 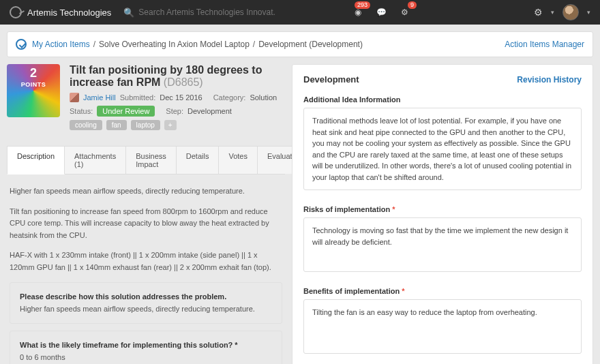 What do you see at coordinates (539, 12) in the screenshot?
I see `settings-gear-icon: ⚙` at bounding box center [539, 12].